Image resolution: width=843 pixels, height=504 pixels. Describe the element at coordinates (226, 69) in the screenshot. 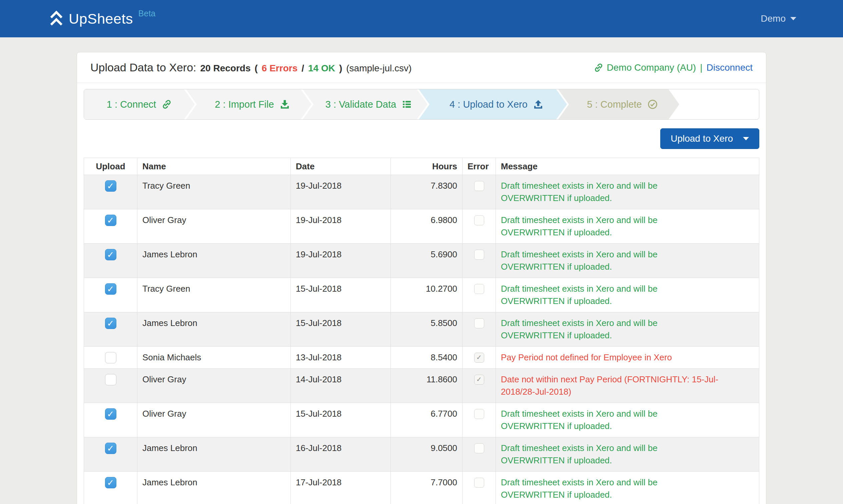

I see `records-count: 20 Records` at that location.